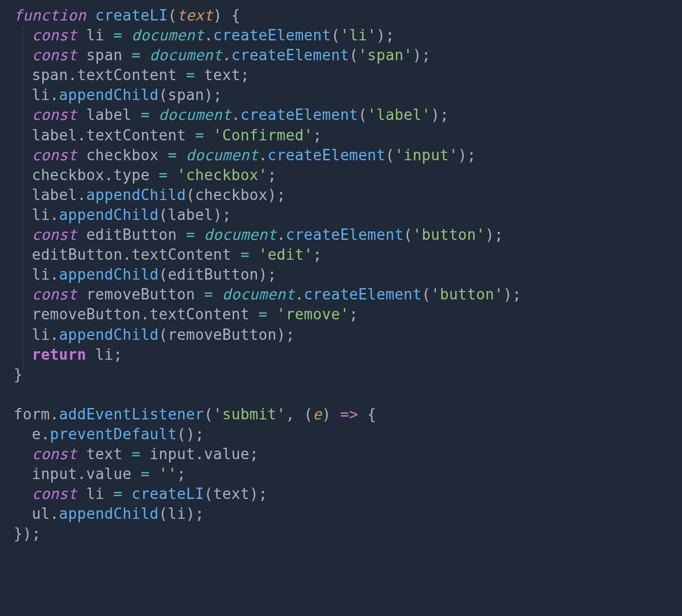  I want to click on code-line: label.textContent = 'Confirmed';, so click(168, 135).